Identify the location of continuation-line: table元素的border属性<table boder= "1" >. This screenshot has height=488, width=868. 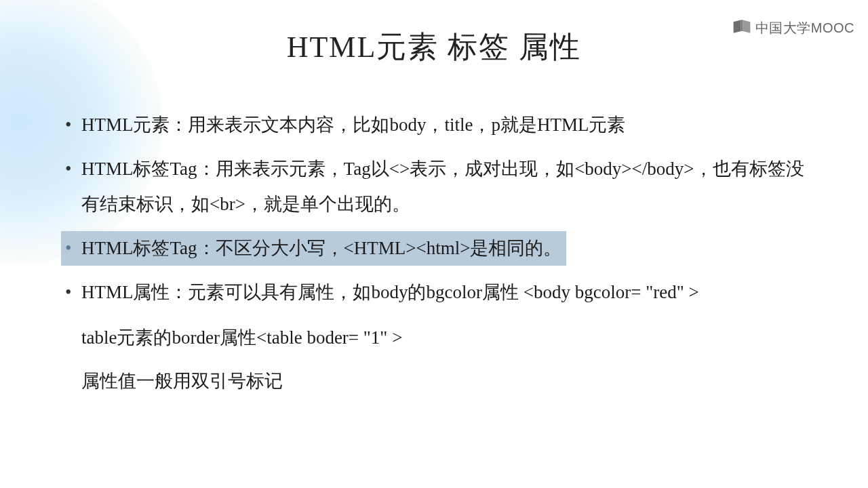
(444, 338).